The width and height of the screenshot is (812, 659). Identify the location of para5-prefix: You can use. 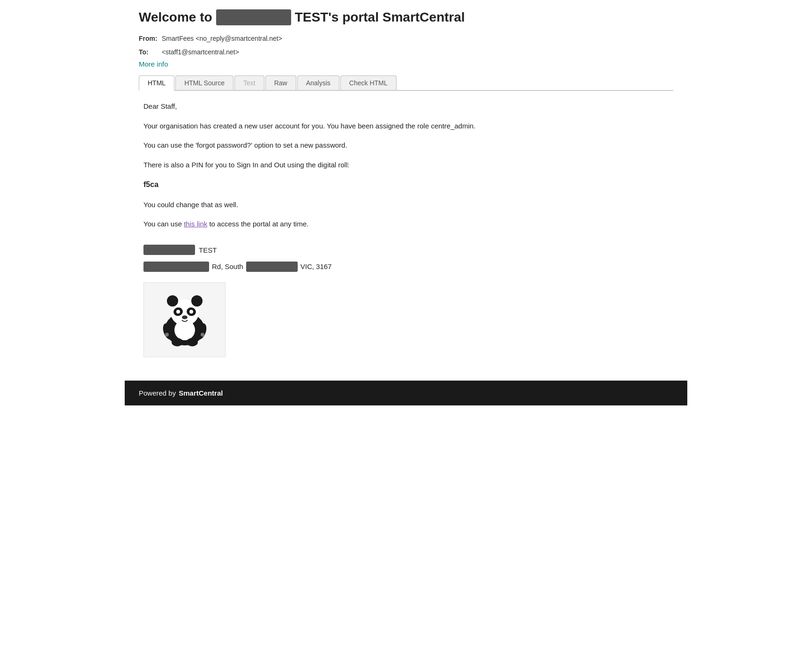
(163, 224).